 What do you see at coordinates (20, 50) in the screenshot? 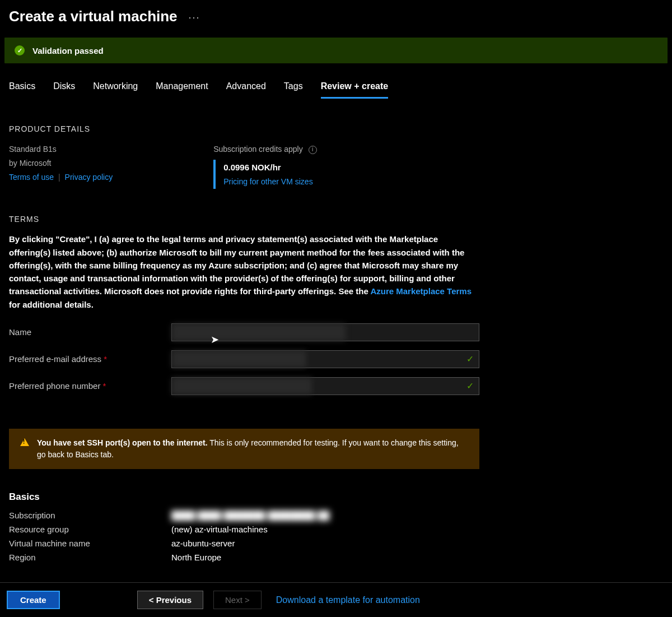
I see `check-icon: ✓` at bounding box center [20, 50].